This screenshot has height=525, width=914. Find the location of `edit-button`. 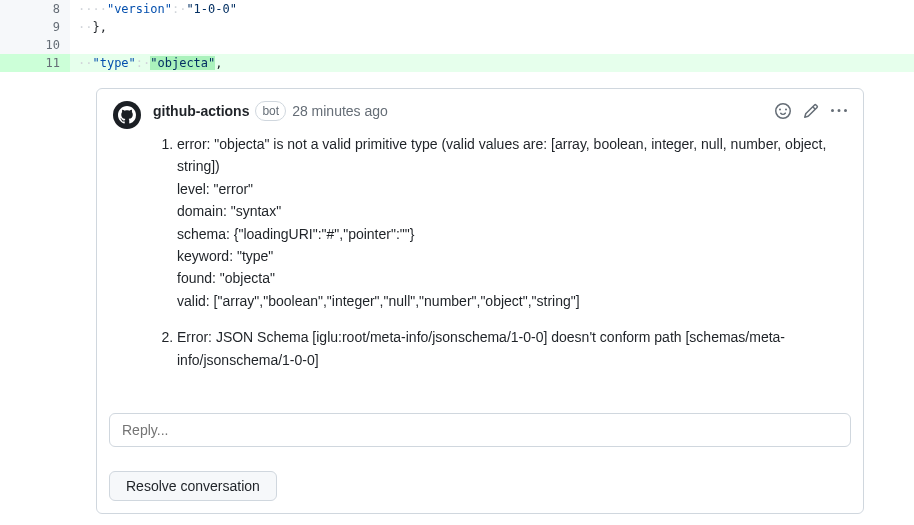

edit-button is located at coordinates (811, 111).